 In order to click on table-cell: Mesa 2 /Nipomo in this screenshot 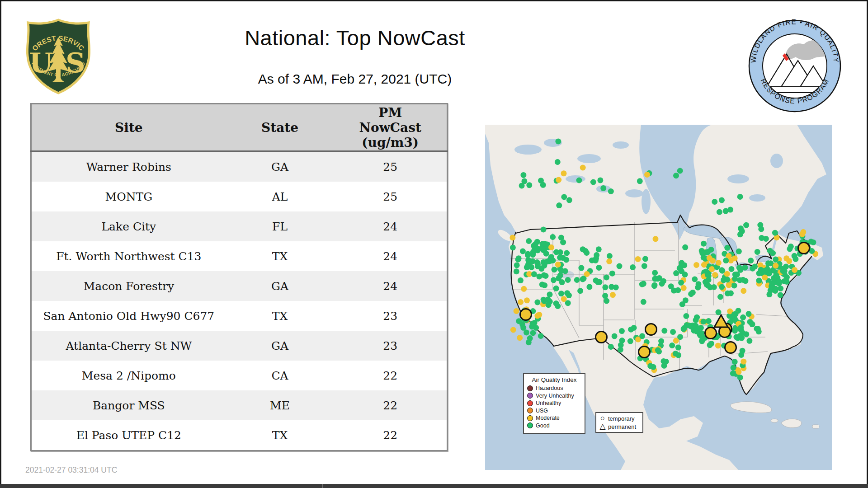, I will do `click(128, 375)`.